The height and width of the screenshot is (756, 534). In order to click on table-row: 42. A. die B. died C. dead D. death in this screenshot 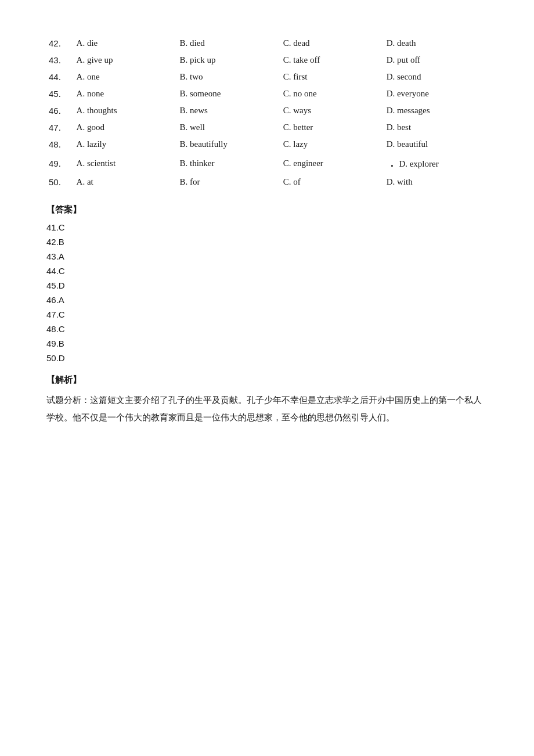, I will do `click(267, 43)`.